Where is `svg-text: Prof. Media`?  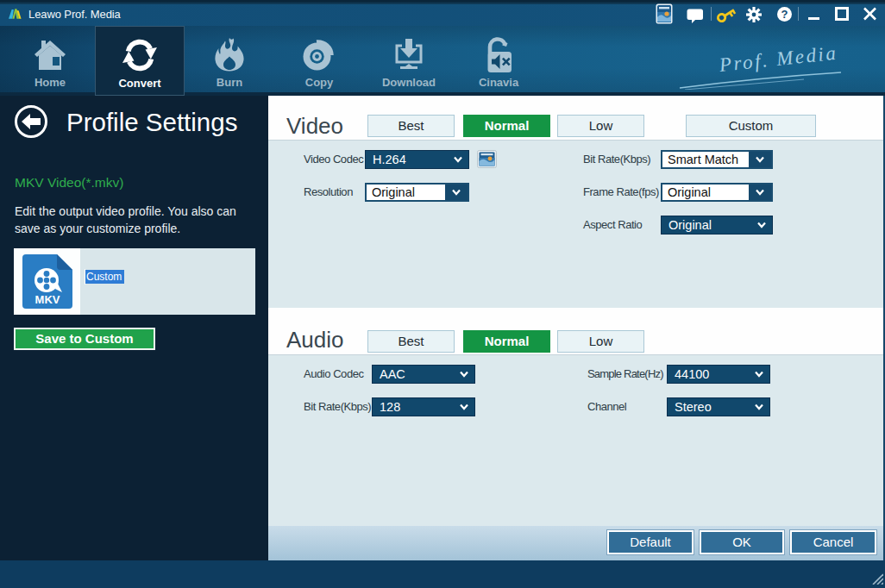
svg-text: Prof. Media is located at coordinates (778, 59).